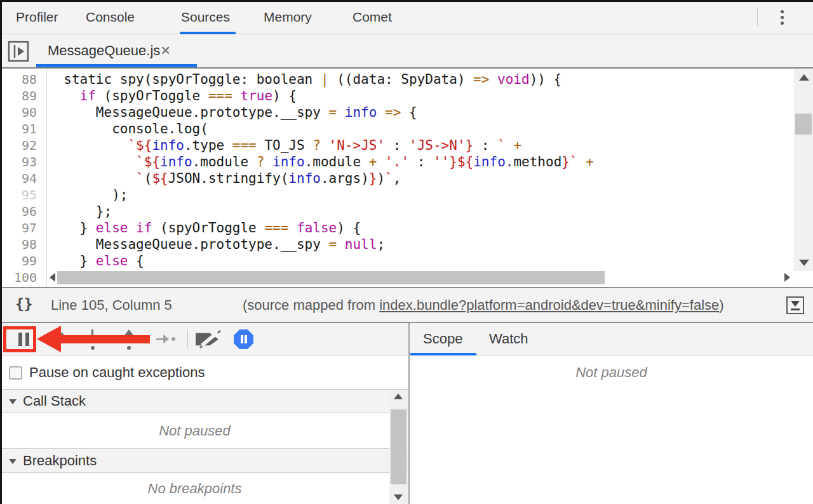 The image size is (813, 504). I want to click on tab-watch: Watch, so click(509, 339).